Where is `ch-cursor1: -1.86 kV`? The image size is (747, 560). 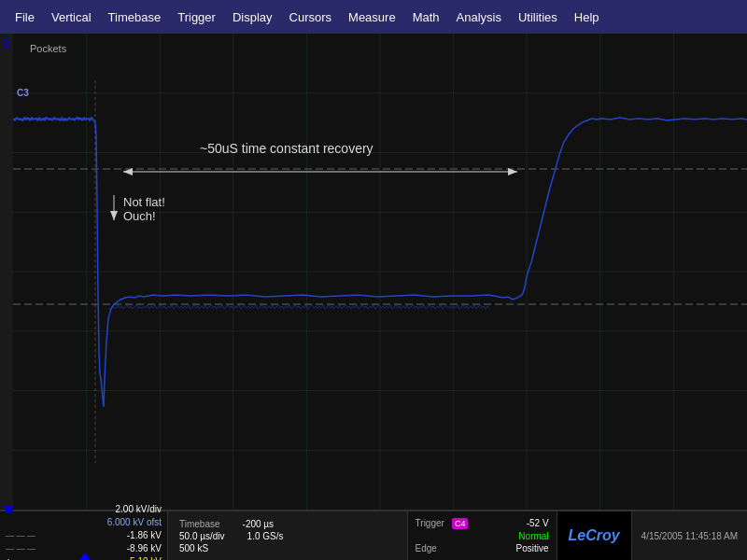 ch-cursor1: -1.86 kV is located at coordinates (144, 536).